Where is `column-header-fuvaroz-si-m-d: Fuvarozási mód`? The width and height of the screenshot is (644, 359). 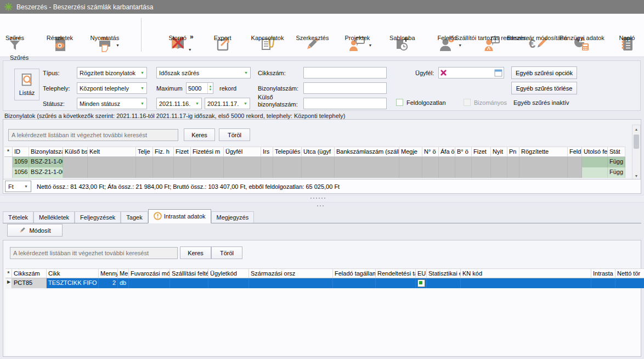
column-header-fuvaroz-si-m-d: Fuvarozási mód is located at coordinates (149, 273).